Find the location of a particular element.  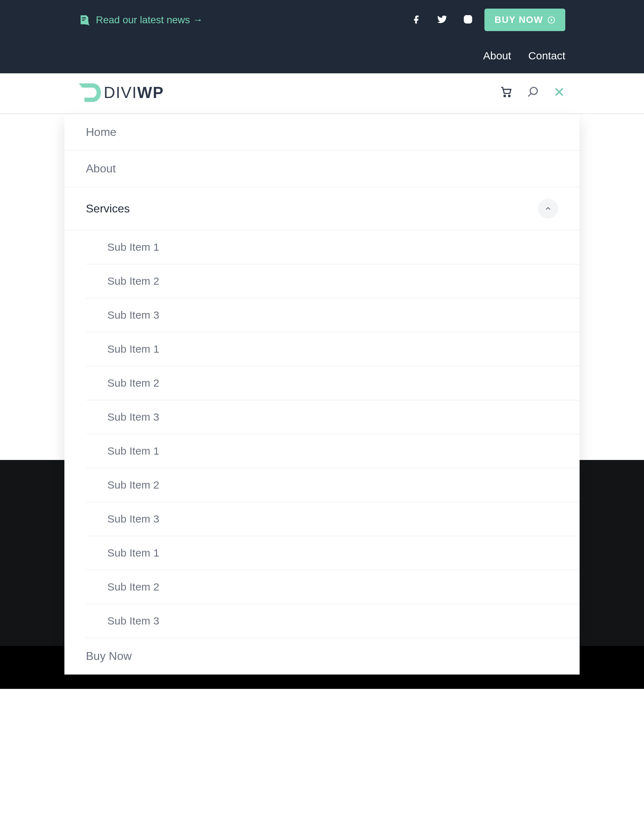

secondary-link-contact: Contact is located at coordinates (547, 56).